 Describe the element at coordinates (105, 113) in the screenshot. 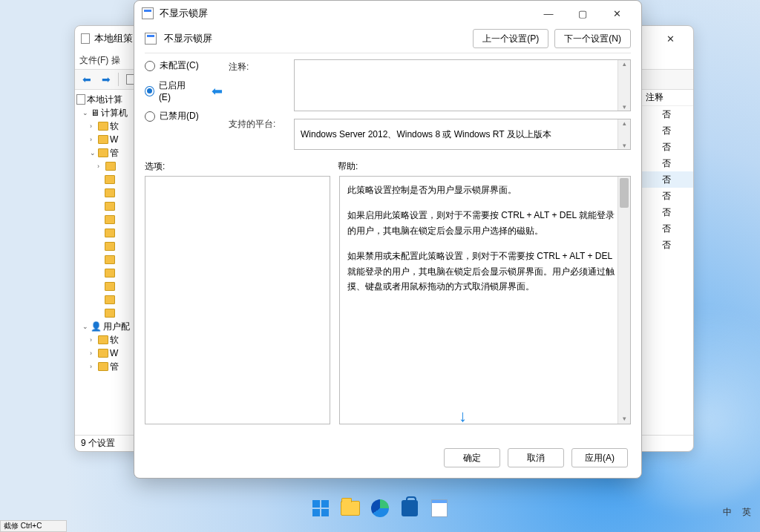

I see `tree-computer: ⌄🖥计算机` at that location.